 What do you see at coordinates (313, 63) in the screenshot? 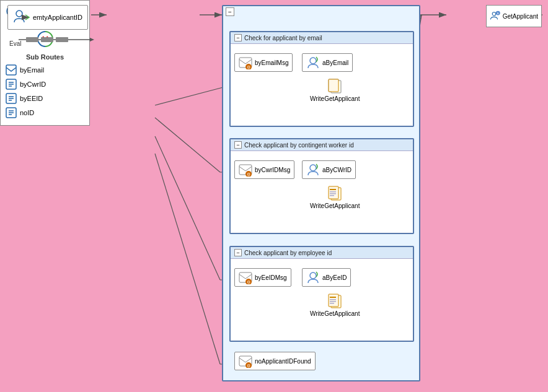
I see `proc-icon-abyemail` at bounding box center [313, 63].